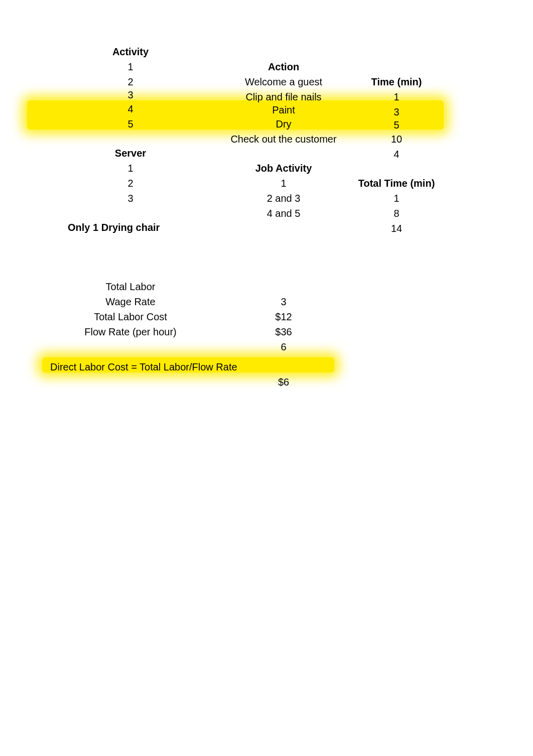 The height and width of the screenshot is (756, 533). I want to click on costs-row: Total Labor 3, so click(266, 287).